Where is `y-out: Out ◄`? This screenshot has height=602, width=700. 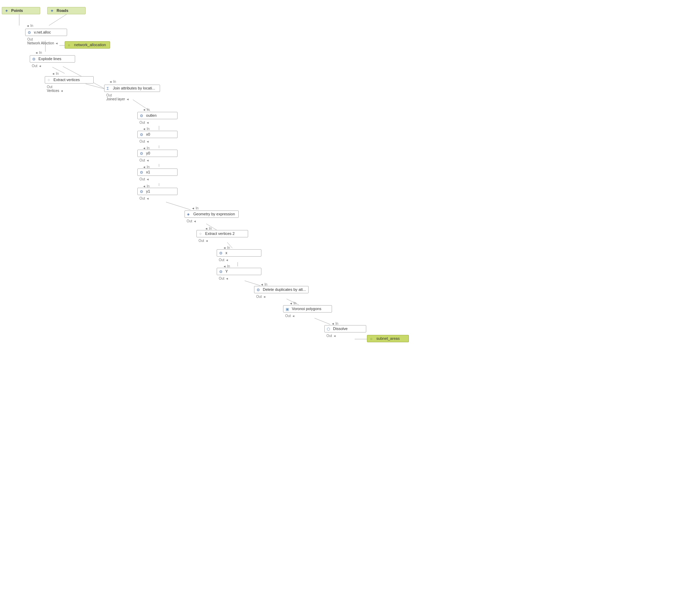 y-out: Out ◄ is located at coordinates (224, 278).